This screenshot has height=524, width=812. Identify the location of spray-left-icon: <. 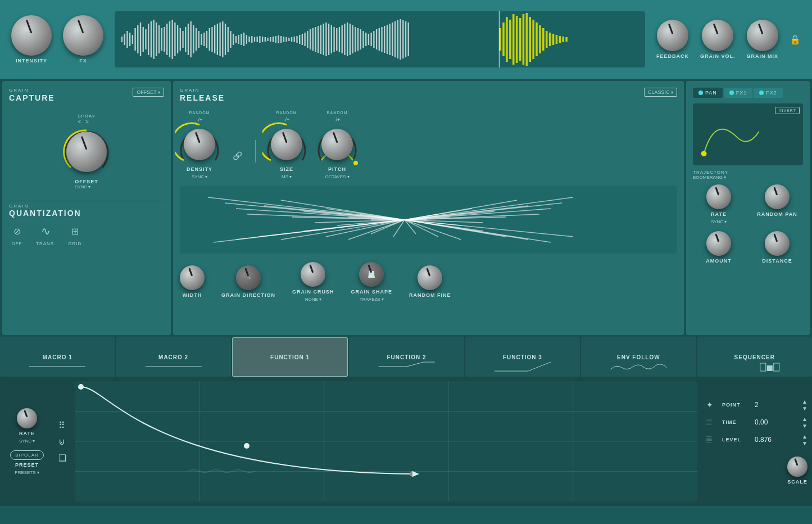
(79, 121).